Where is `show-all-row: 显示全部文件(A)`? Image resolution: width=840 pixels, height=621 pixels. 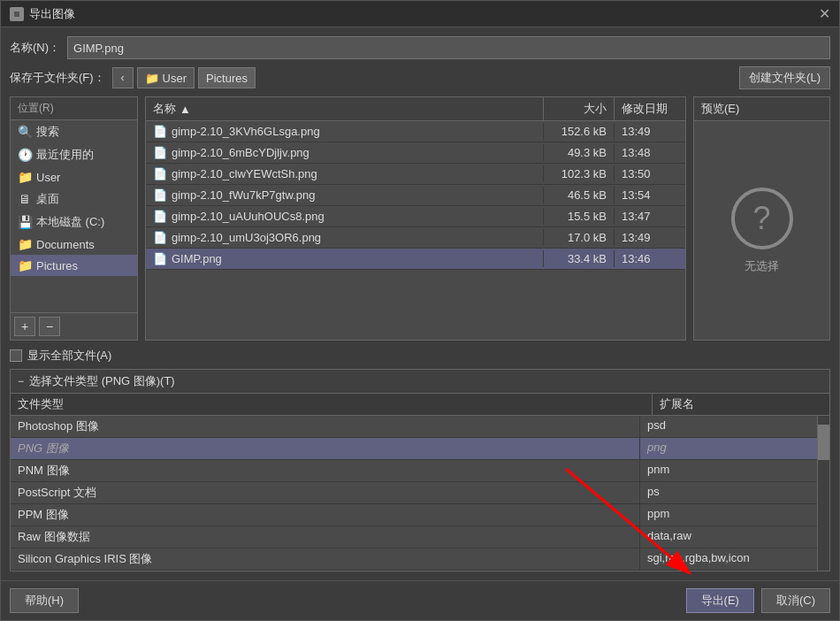 show-all-row: 显示全部文件(A) is located at coordinates (420, 356).